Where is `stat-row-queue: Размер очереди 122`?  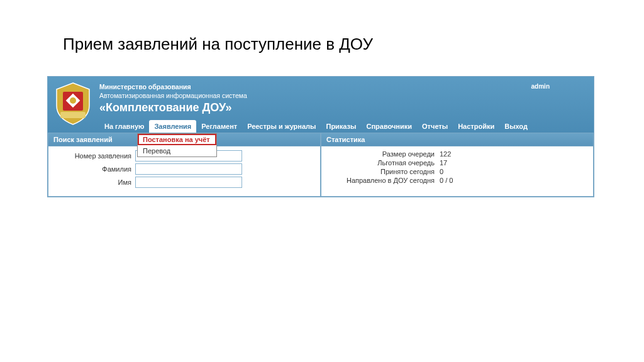
stat-row-queue: Размер очереди 122 is located at coordinates (457, 154).